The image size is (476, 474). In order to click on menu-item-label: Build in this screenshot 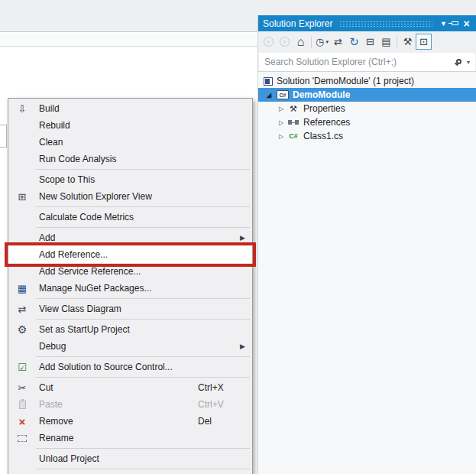, I will do `click(46, 109)`.